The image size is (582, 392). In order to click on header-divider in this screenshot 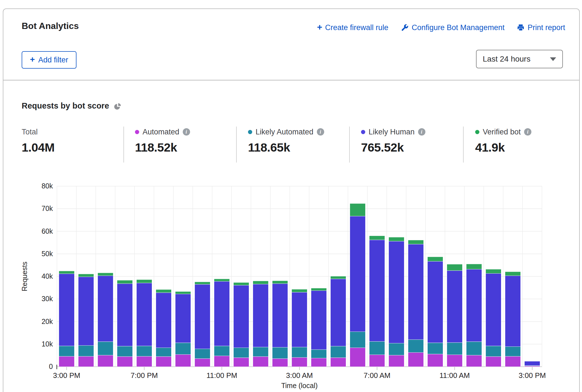, I will do `click(291, 80)`.